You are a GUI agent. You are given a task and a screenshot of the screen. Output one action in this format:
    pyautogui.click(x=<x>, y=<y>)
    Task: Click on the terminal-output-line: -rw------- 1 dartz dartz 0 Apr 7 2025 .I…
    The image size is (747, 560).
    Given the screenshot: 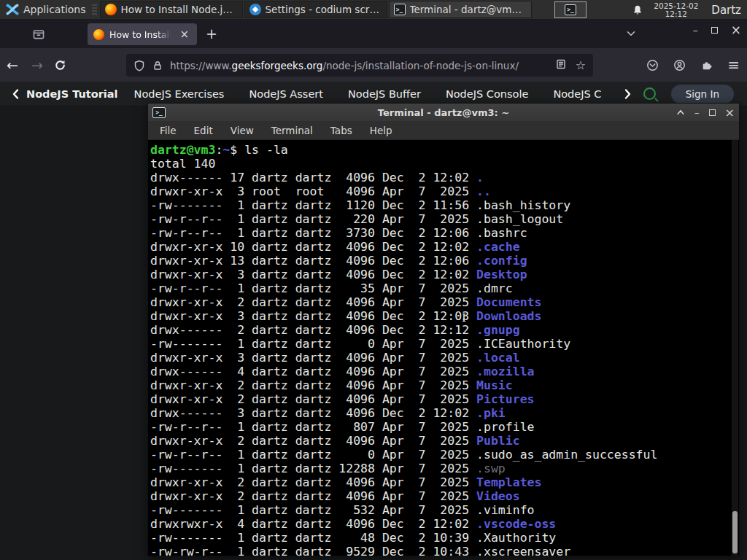 What is the action you would take?
    pyautogui.click(x=445, y=344)
    